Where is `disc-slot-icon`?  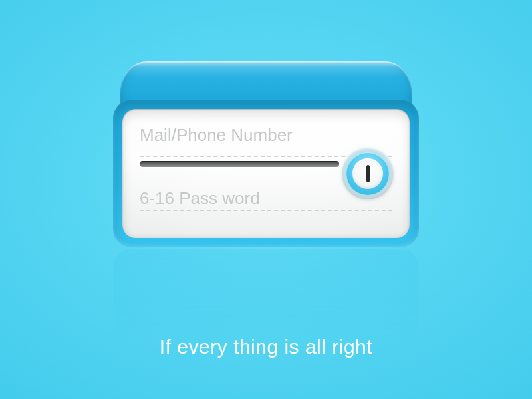
disc-slot-icon is located at coordinates (239, 164).